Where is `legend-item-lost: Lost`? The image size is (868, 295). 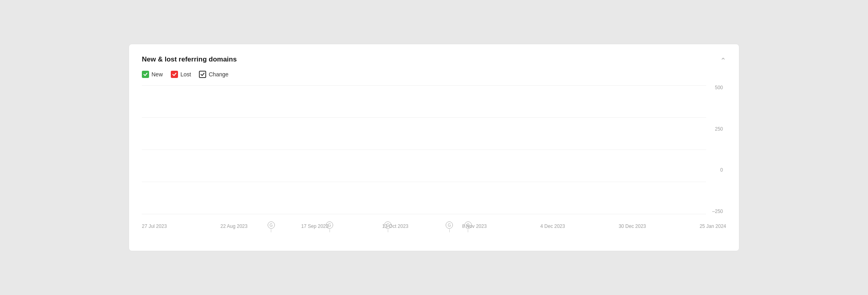 legend-item-lost: Lost is located at coordinates (181, 74).